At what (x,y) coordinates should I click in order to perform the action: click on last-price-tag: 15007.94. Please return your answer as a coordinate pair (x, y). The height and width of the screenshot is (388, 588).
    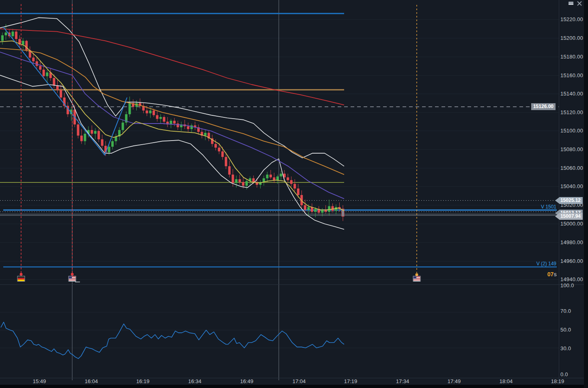
    Looking at the image, I should click on (569, 216).